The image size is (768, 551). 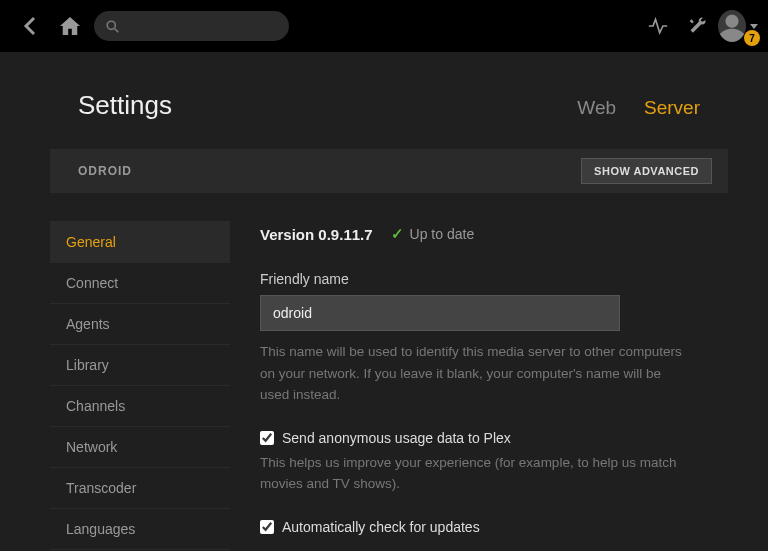 What do you see at coordinates (330, 171) in the screenshot?
I see `server-name-label: ODROID` at bounding box center [330, 171].